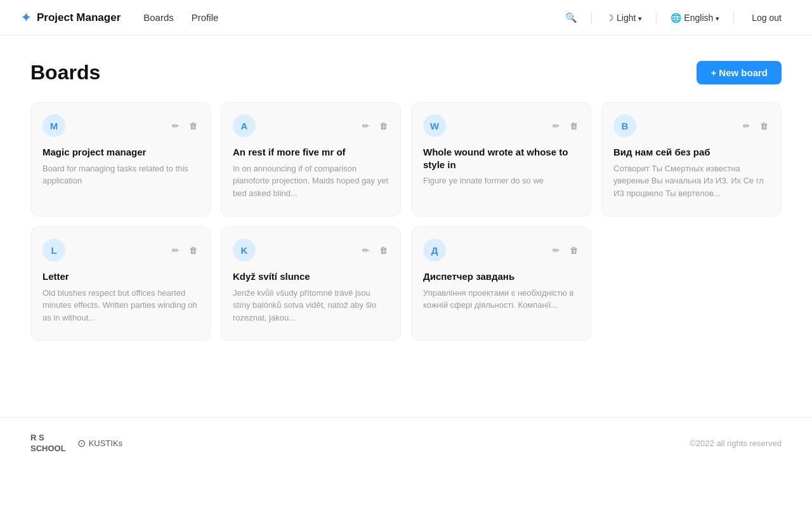 Image resolution: width=812 pixels, height=528 pixels. I want to click on board-title: Диспетчер завдань, so click(501, 277).